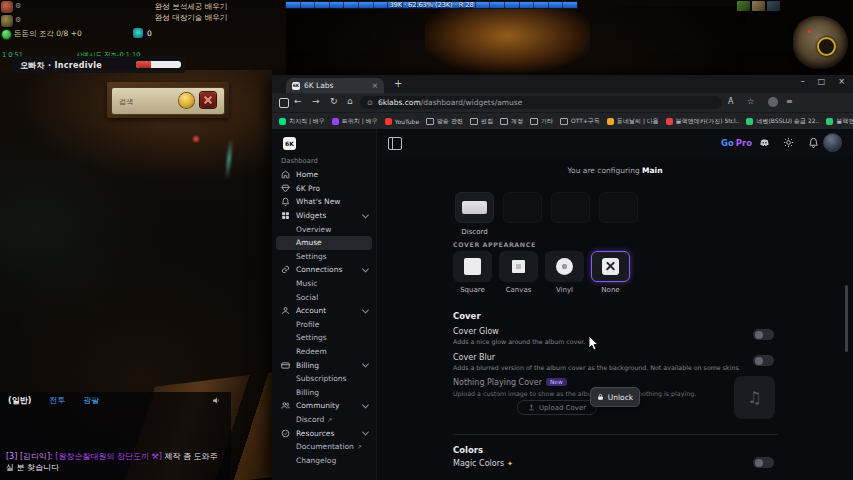  I want to click on browser-tab: 6K 6K Labs ×, so click(335, 86).